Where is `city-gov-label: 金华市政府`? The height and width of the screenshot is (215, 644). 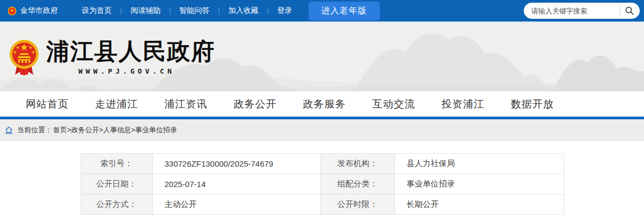
city-gov-label: 金华市政府 is located at coordinates (39, 11).